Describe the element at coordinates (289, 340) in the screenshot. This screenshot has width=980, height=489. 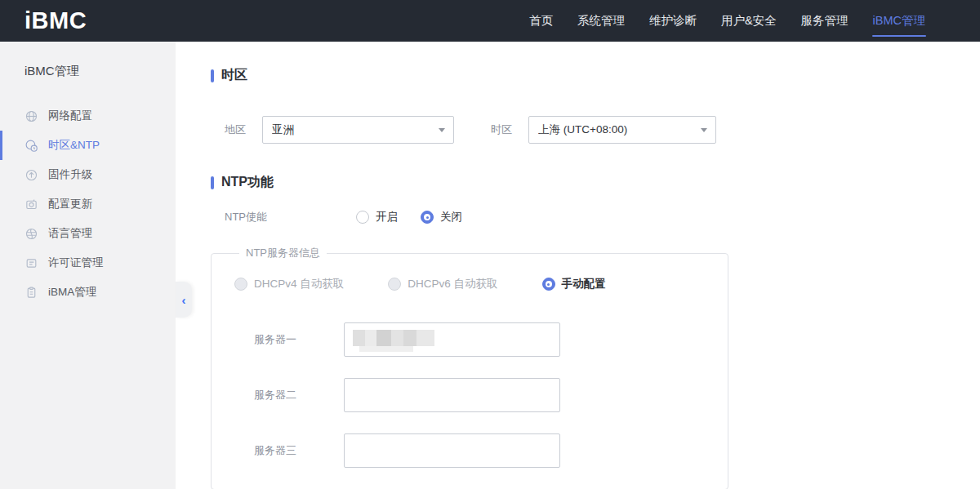
I see `server-one-label: 服务器一` at that location.